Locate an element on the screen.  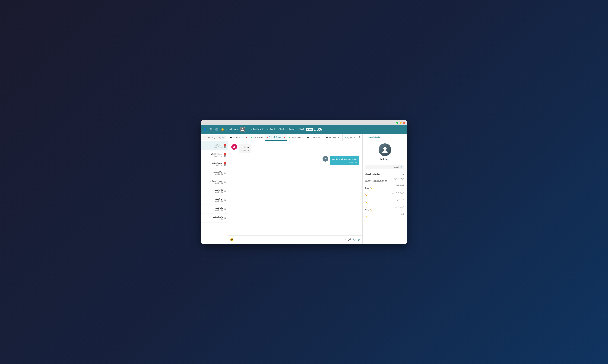
tab-akubowski: ...akubowski 📷 is located at coordinates (238, 137).